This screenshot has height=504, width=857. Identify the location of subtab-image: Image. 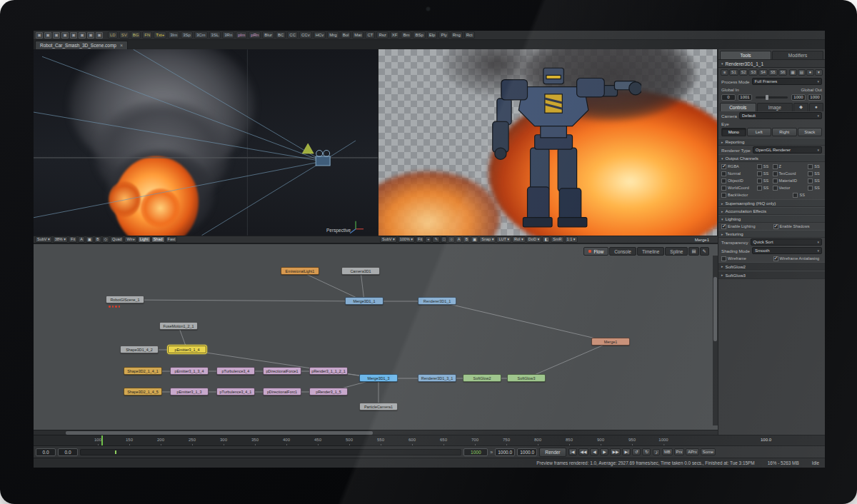
(776, 107).